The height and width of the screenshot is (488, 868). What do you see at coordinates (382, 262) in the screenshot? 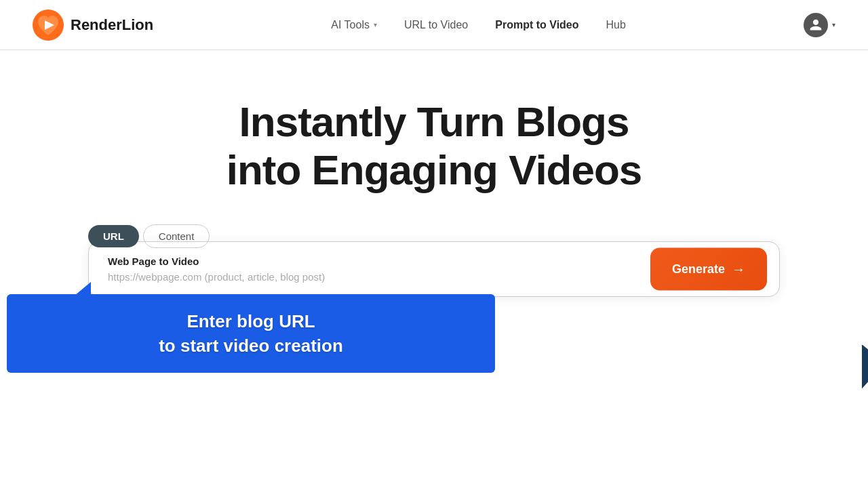
I see `search-label: Web Page to Video` at bounding box center [382, 262].